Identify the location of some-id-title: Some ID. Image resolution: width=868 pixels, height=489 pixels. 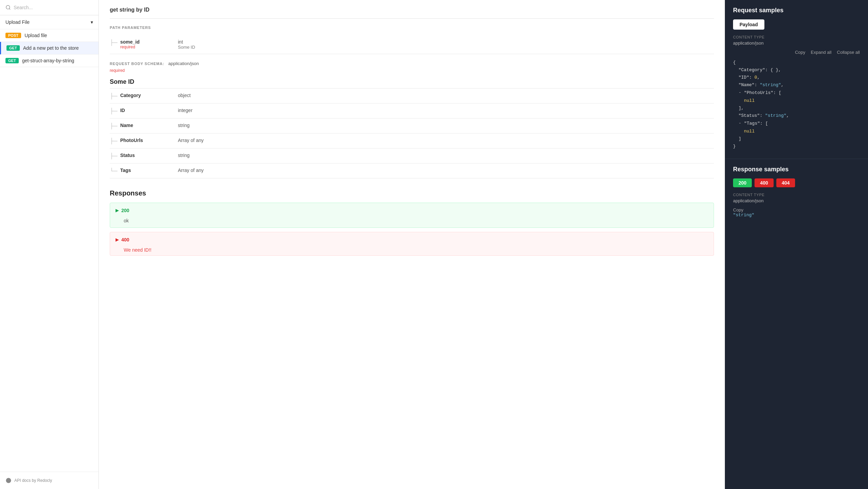
(412, 82).